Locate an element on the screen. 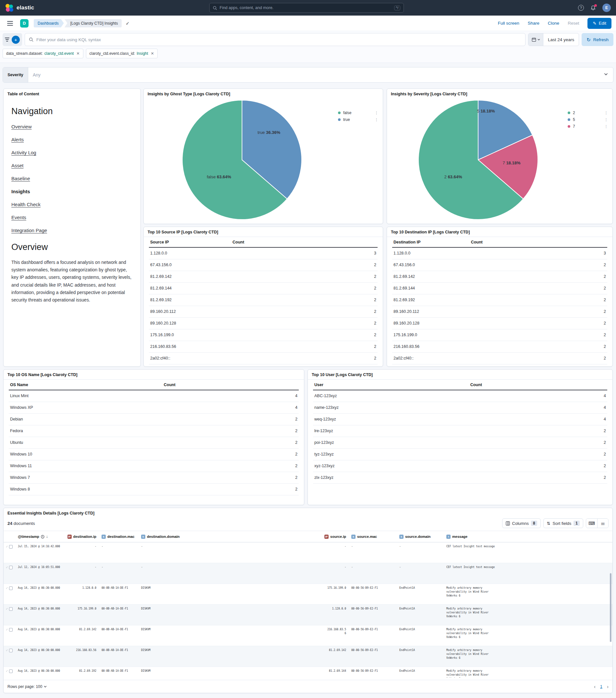 The image size is (616, 698). time-range-value: Last 24 years is located at coordinates (561, 40).